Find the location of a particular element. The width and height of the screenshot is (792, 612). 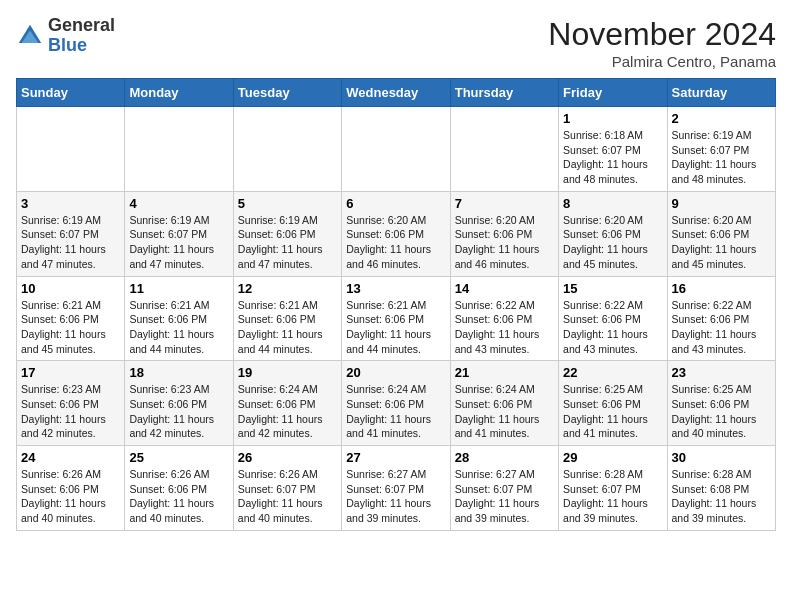

day-cell: 13Sunrise: 6:21 AMSunset: 6:06 PMDayligh… is located at coordinates (396, 318).